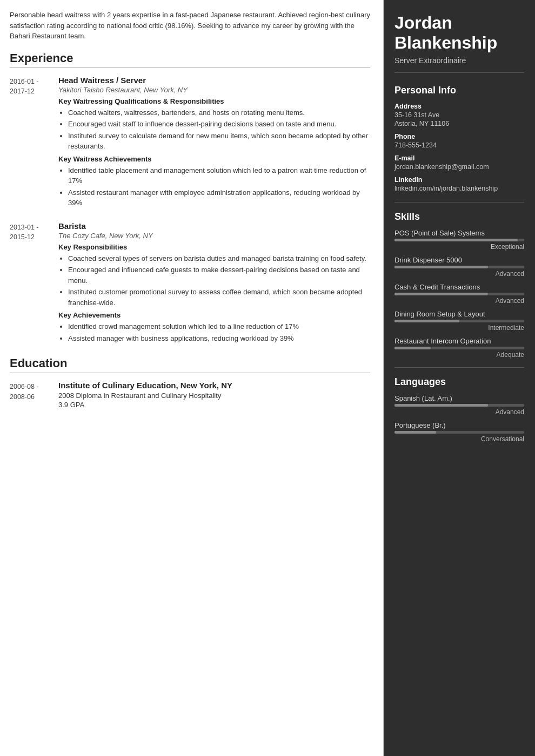  I want to click on address-line2: Astoria, NY 11106, so click(459, 124).